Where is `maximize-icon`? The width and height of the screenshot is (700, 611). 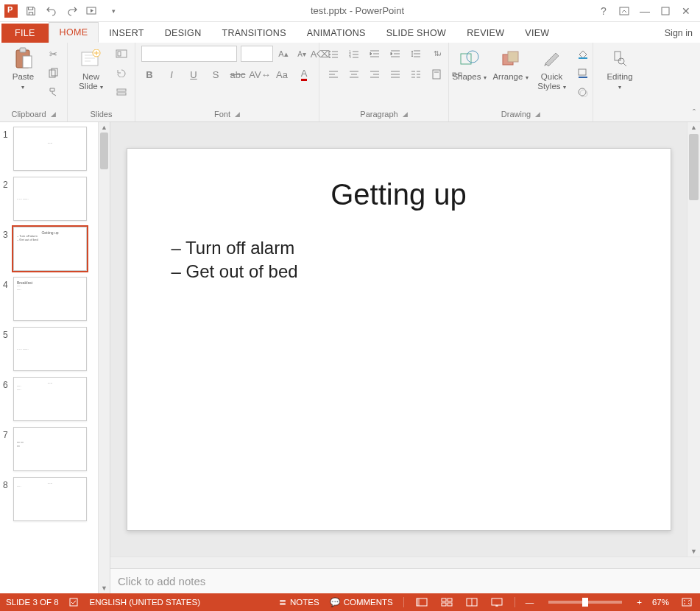 maximize-icon is located at coordinates (665, 11).